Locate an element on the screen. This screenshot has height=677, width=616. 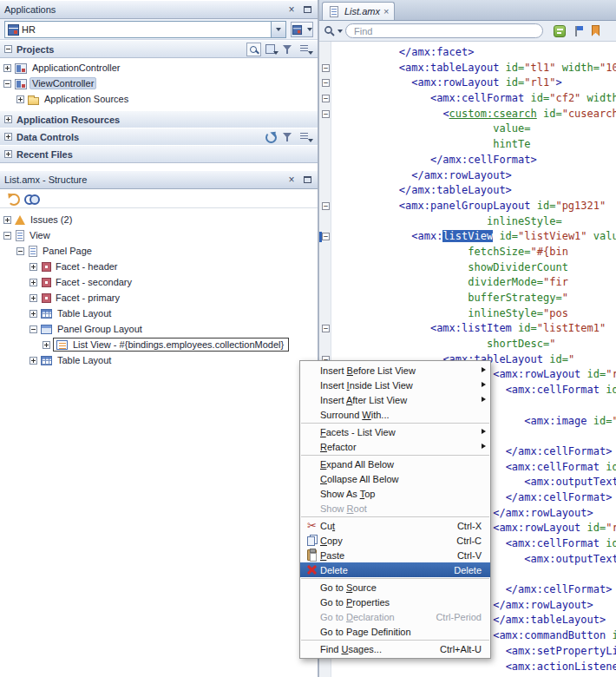
menu-item-insert-before-list-view: Insert Before List View is located at coordinates (396, 370).